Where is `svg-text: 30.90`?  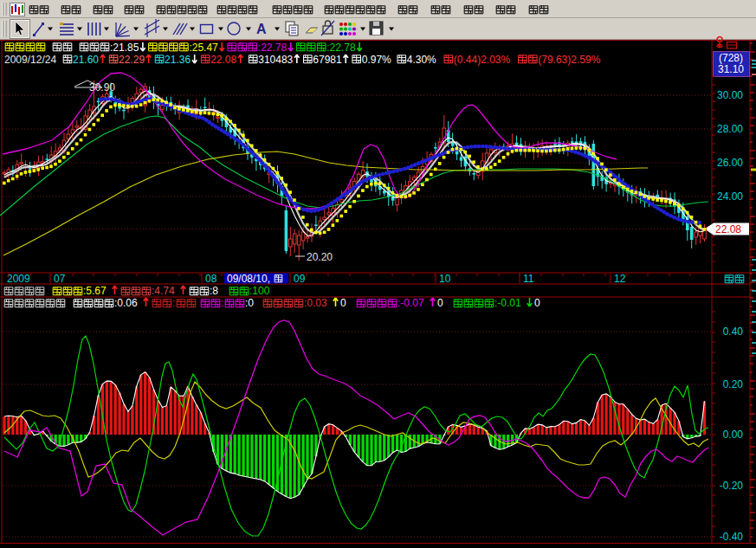
svg-text: 30.90 is located at coordinates (102, 87).